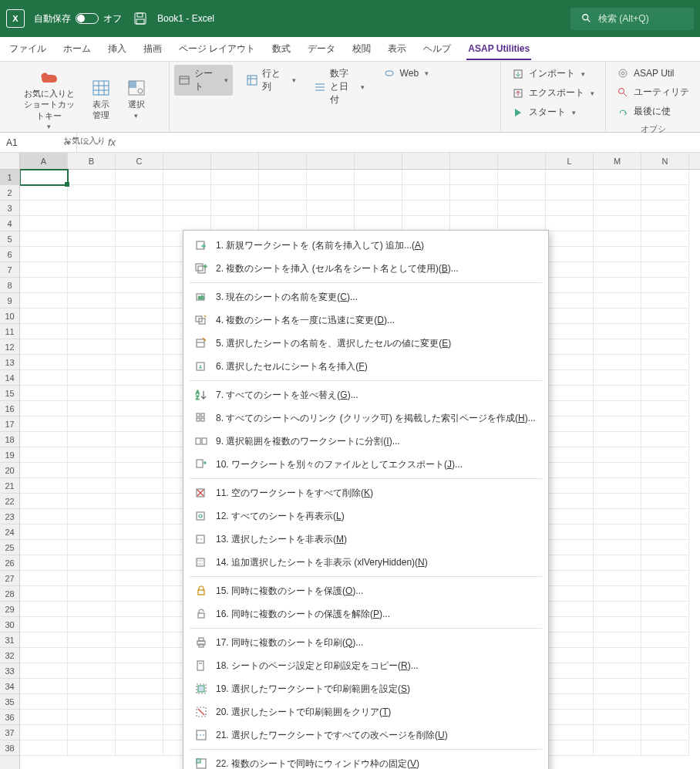 The image size is (700, 769). I want to click on menu-item-1: 1. 新規ワークシートを (名前を挿入して) 追加...(A), so click(365, 245).